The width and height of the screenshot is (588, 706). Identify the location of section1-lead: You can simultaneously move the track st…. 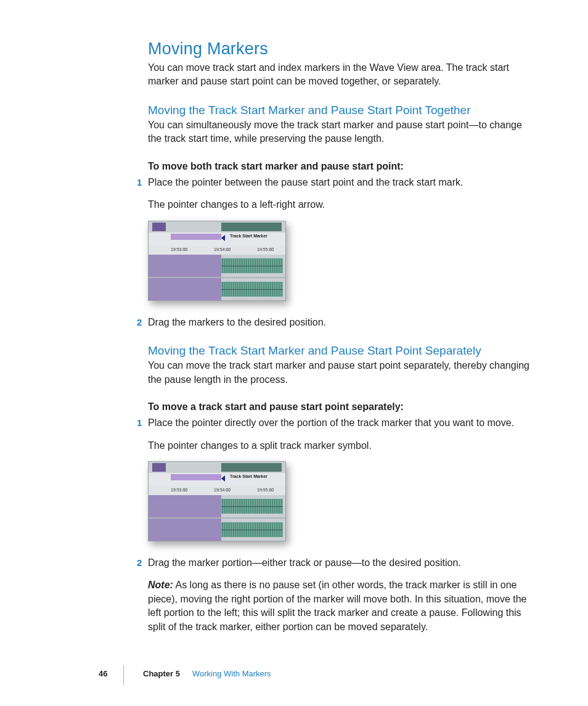
(340, 132).